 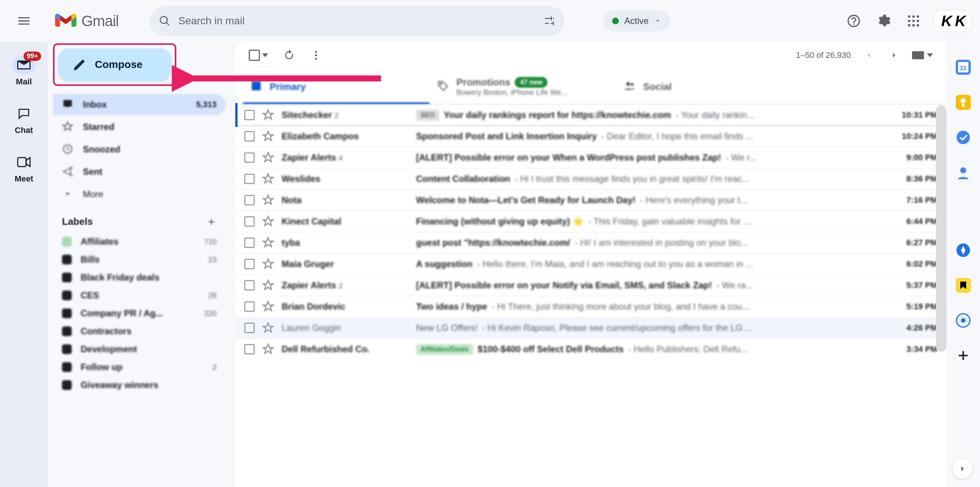 What do you see at coordinates (254, 56) in the screenshot?
I see `checkbox-icon` at bounding box center [254, 56].